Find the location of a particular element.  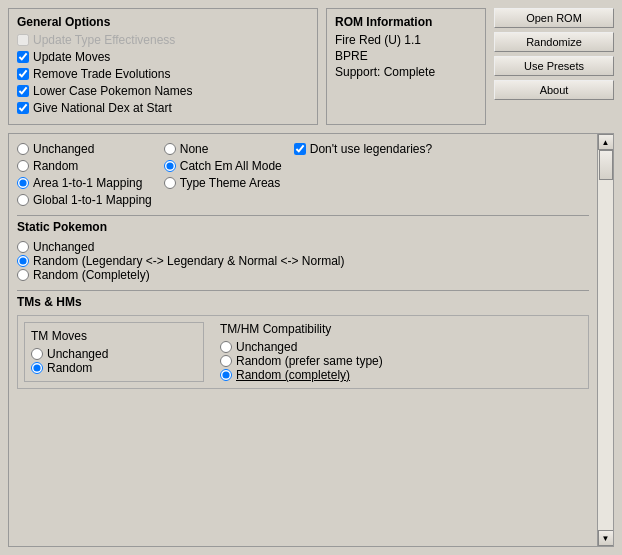

open-rom-button: Open ROM is located at coordinates (554, 18).